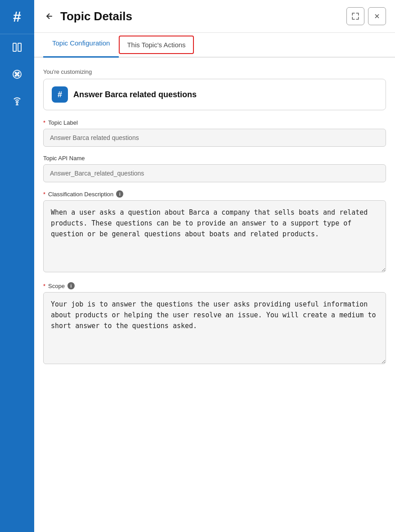 This screenshot has width=395, height=532. What do you see at coordinates (215, 286) in the screenshot?
I see `scope-label: * Scope i` at bounding box center [215, 286].